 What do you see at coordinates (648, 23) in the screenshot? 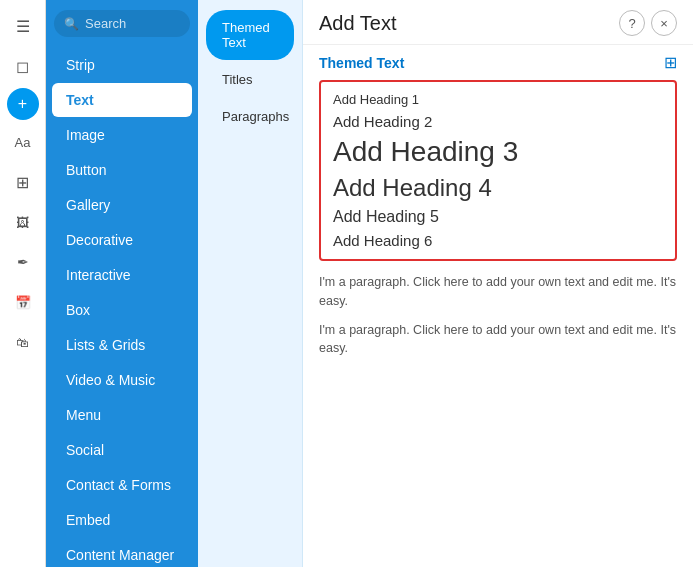
I see `header-actions: ? ×` at bounding box center [648, 23].